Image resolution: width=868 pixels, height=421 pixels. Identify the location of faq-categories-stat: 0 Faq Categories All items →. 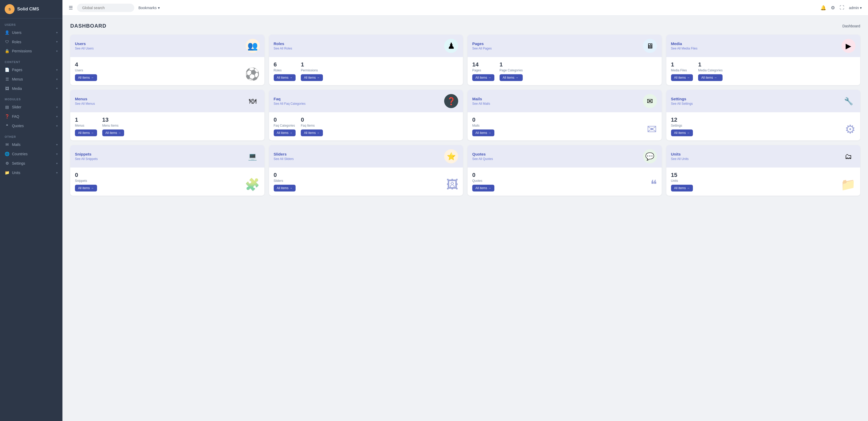
(285, 126).